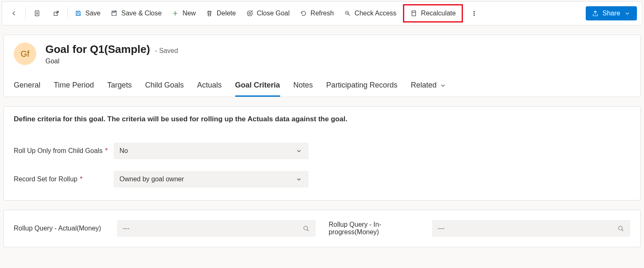  What do you see at coordinates (433, 13) in the screenshot?
I see `recalculate-highlight: Recalculate` at bounding box center [433, 13].